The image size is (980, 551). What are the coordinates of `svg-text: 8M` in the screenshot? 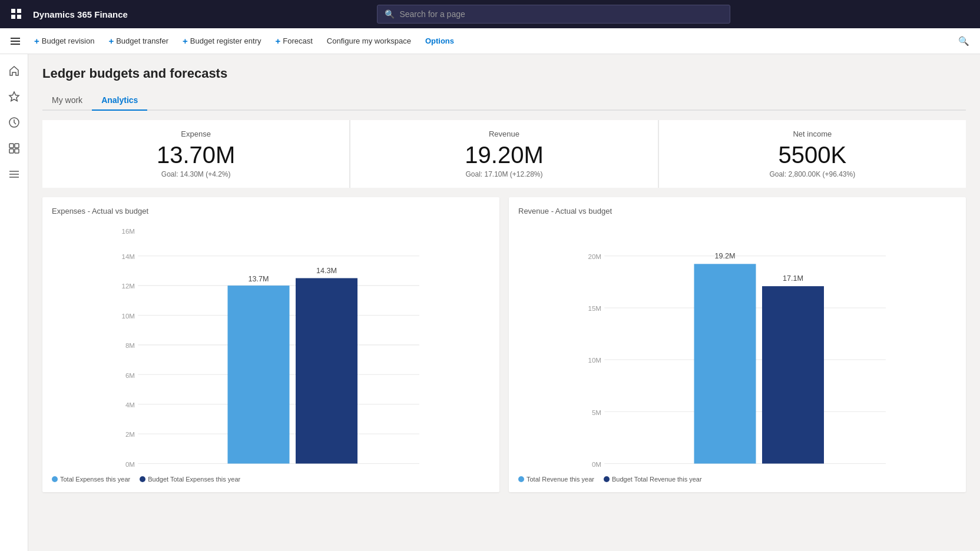 It's located at (130, 346).